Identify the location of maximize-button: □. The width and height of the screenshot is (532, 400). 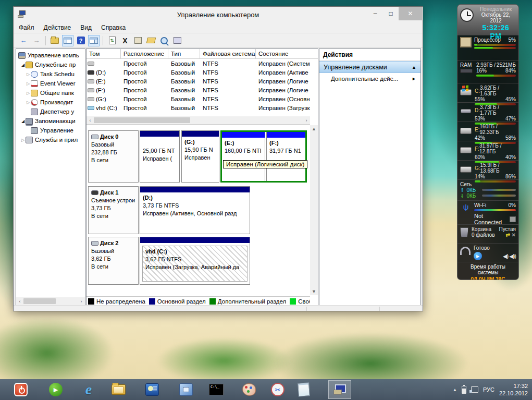
(391, 14).